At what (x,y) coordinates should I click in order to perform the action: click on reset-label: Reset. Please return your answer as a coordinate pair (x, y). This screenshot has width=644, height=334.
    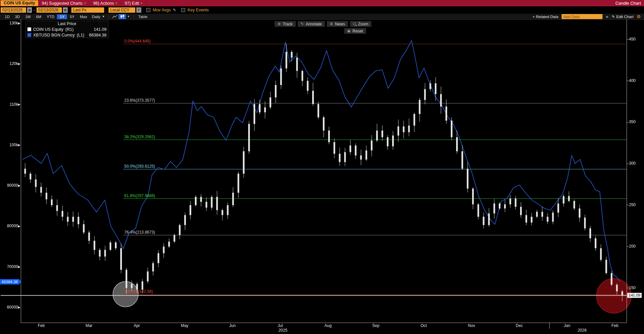
    Looking at the image, I should click on (358, 31).